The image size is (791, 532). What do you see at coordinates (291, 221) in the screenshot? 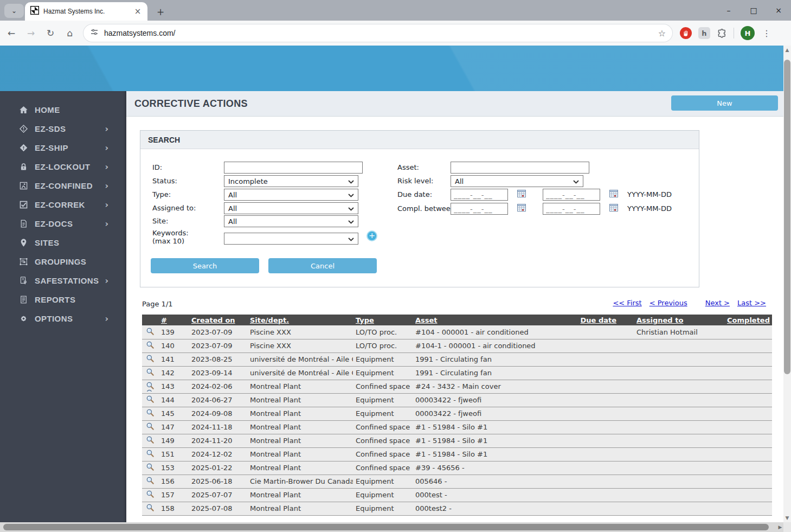
I see `site-select: All` at bounding box center [291, 221].